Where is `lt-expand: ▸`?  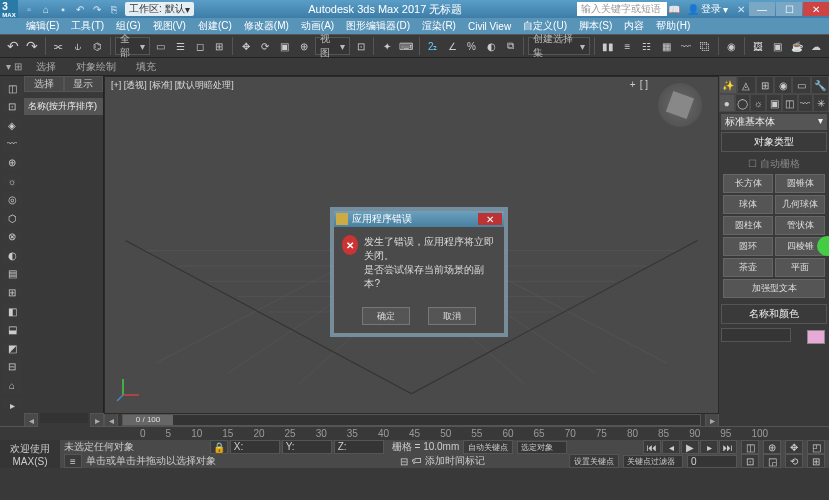
lt-expand: ▸ is located at coordinates (12, 406).